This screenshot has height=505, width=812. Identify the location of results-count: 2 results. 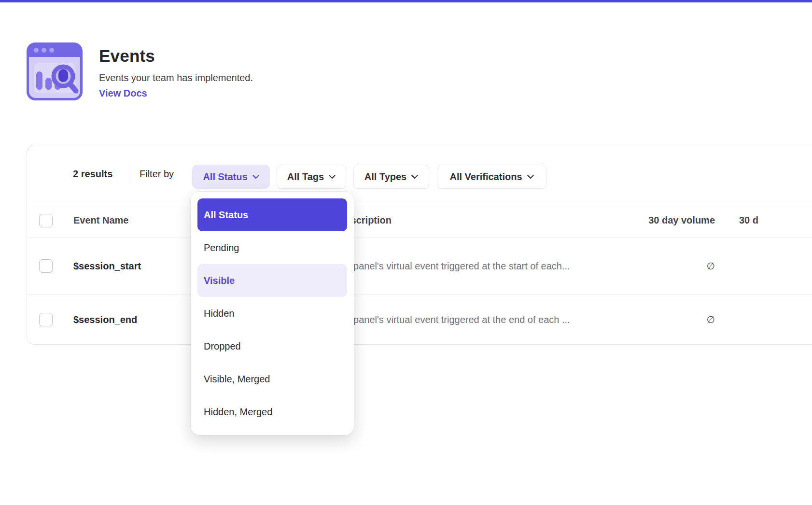
(93, 174).